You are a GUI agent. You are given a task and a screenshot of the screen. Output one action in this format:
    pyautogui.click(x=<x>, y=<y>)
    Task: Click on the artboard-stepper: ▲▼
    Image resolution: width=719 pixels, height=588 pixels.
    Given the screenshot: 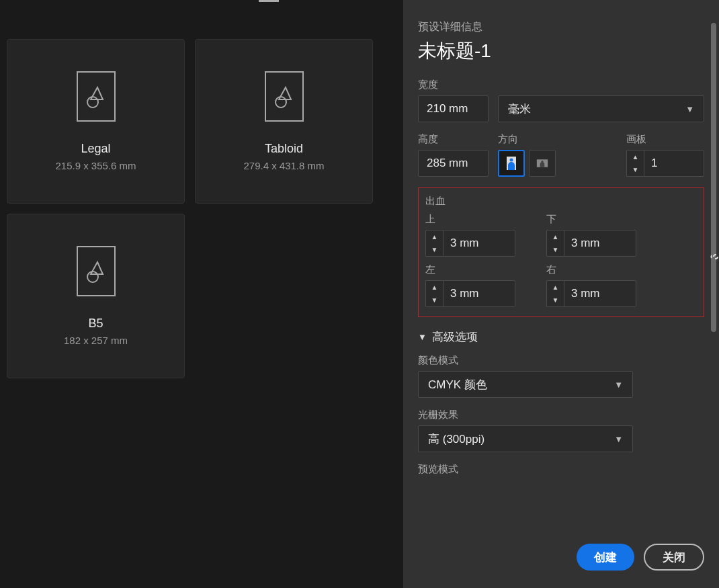 What is the action you would take?
    pyautogui.click(x=665, y=163)
    